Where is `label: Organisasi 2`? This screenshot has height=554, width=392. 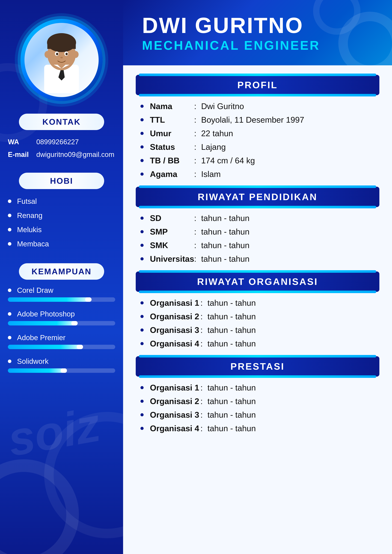
label: Organisasi 2 is located at coordinates (175, 316).